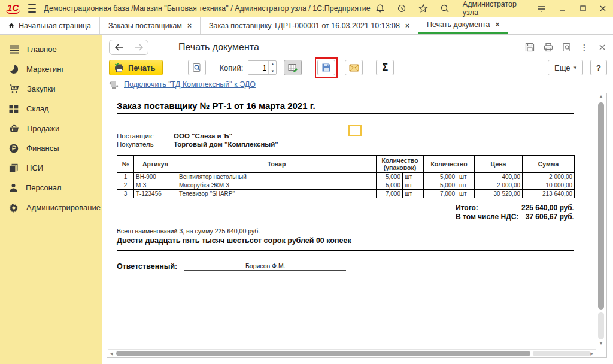  What do you see at coordinates (601, 98) in the screenshot?
I see `scroll-up-icon: ▲` at bounding box center [601, 98].